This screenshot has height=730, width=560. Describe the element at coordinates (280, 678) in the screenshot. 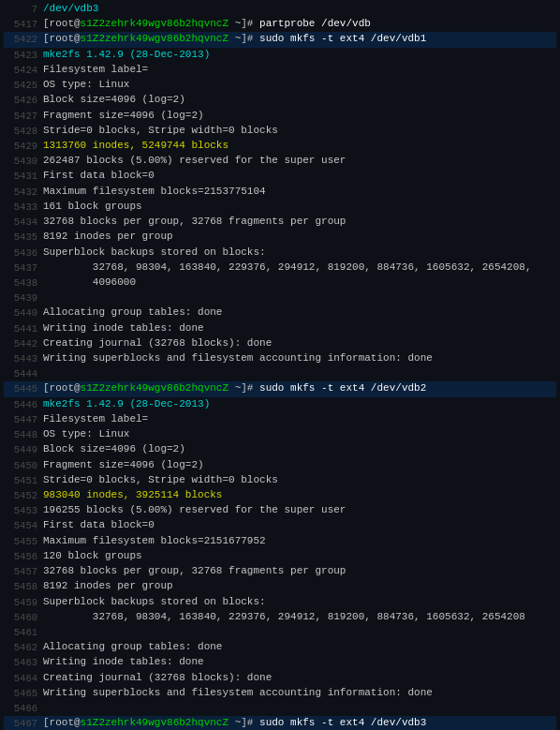

I see `terminal-line: 5464Creating journal (32768 blocks): don…` at that location.